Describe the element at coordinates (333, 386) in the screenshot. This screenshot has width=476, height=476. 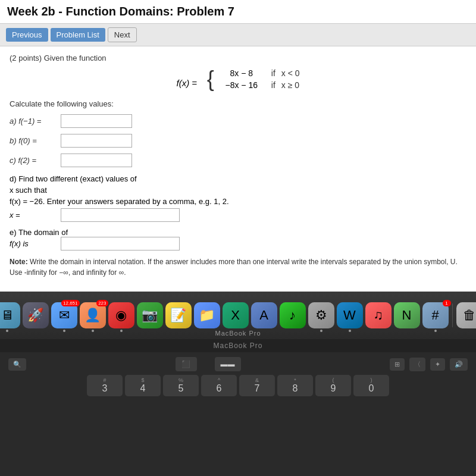
I see `key-9: (9` at that location.